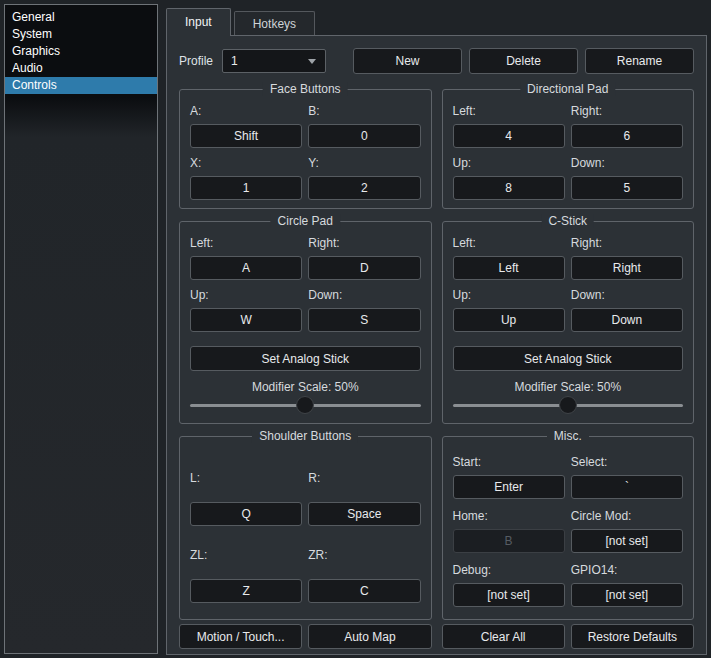 The width and height of the screenshot is (711, 658). Describe the element at coordinates (364, 591) in the screenshot. I see `mapping-button-zr: C` at that location.